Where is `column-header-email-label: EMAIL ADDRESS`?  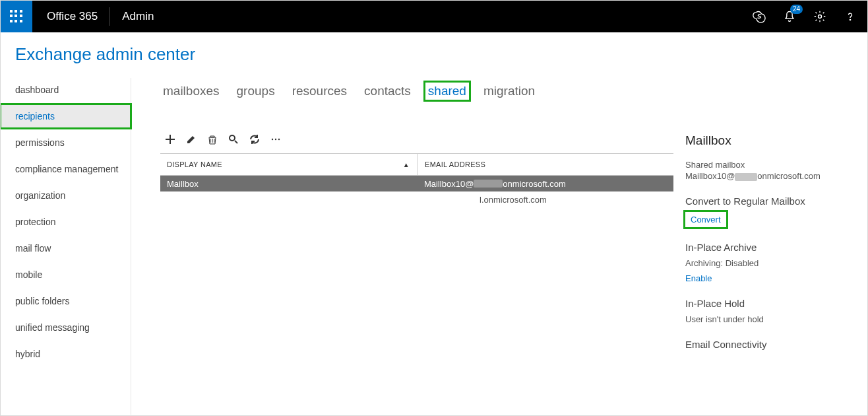 column-header-email-label: EMAIL ADDRESS is located at coordinates (455, 164).